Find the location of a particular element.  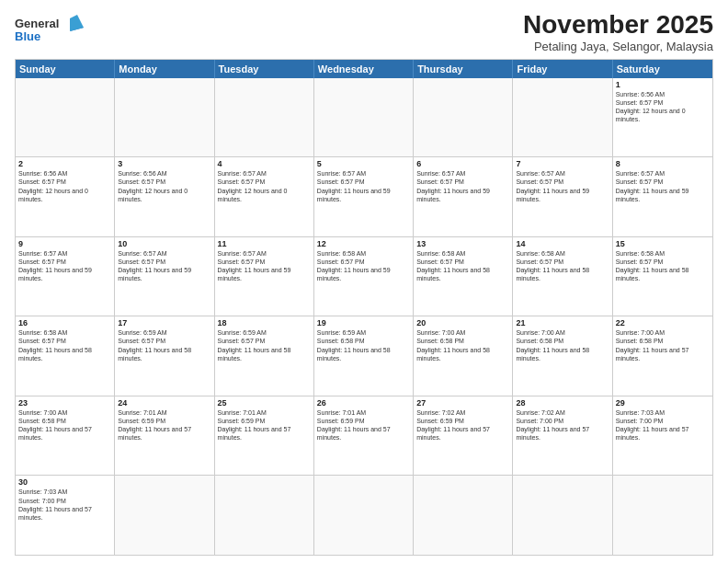

day-number: 17 is located at coordinates (164, 323).